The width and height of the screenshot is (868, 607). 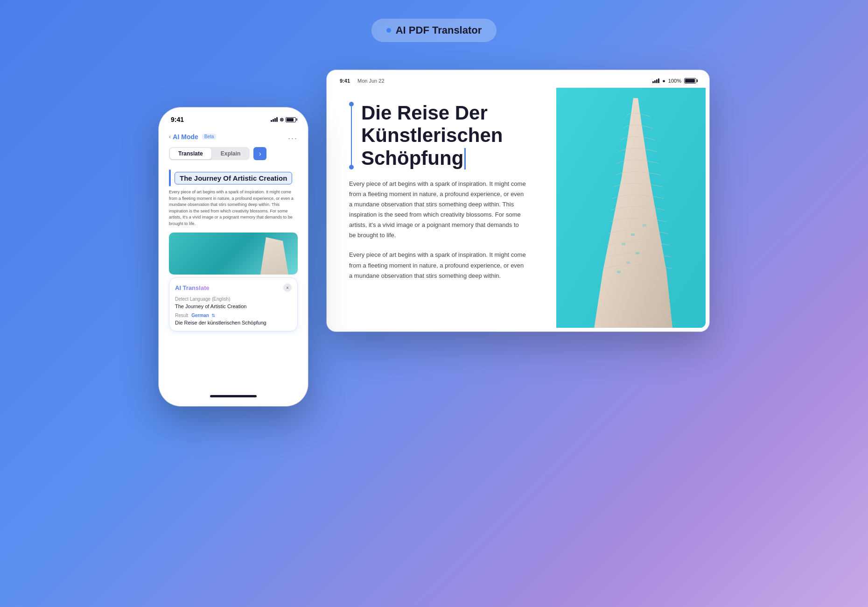 I want to click on tablet-time: 9:41, so click(x=345, y=81).